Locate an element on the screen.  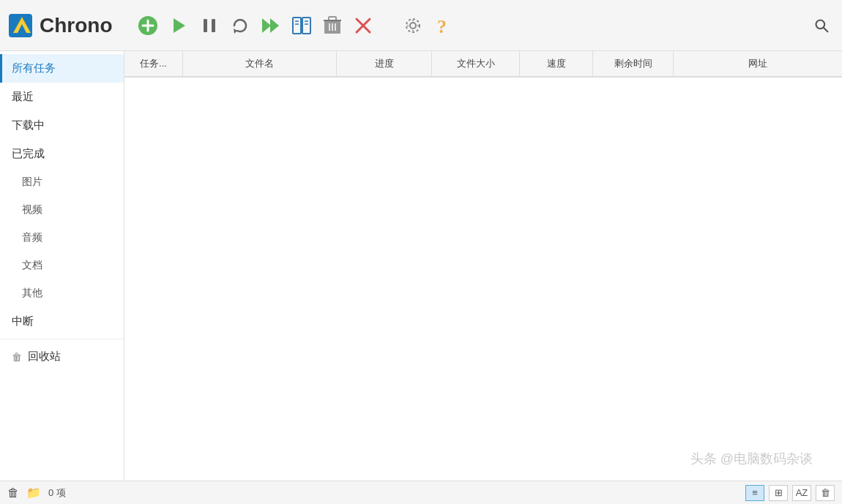
sidebar-item-downloading: 下载中 is located at coordinates (62, 126).